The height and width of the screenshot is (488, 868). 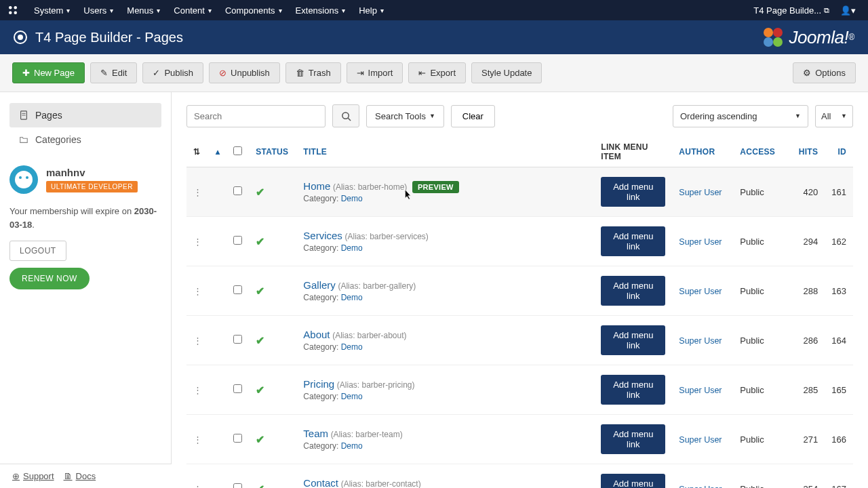 I want to click on import-icon: ⇥, so click(x=361, y=73).